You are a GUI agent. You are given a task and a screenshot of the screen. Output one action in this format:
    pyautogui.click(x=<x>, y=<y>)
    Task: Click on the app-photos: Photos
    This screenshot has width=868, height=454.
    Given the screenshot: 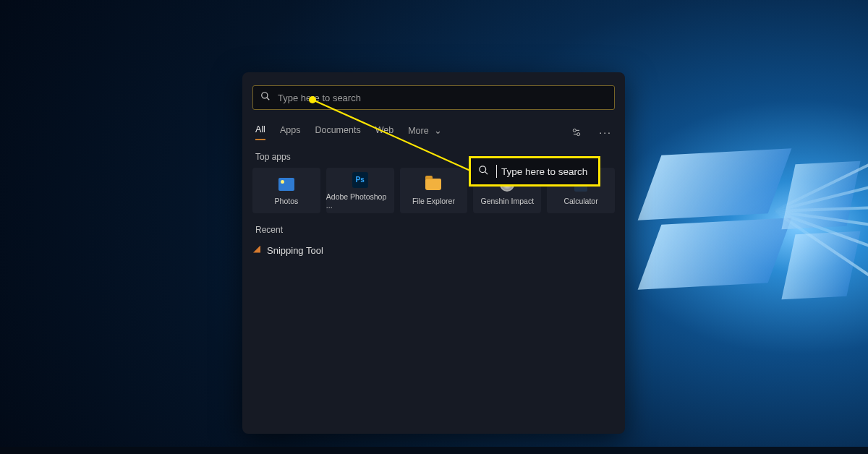 What is the action you would take?
    pyautogui.click(x=286, y=191)
    